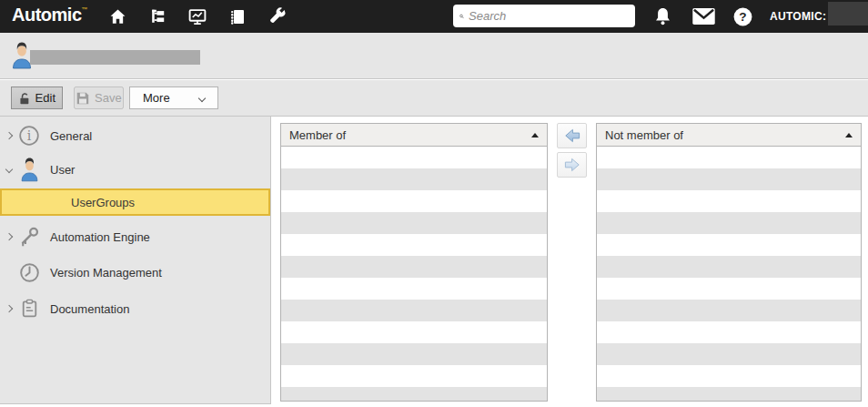  What do you see at coordinates (414, 135) in the screenshot?
I see `member-of-column-header: Member of` at bounding box center [414, 135].